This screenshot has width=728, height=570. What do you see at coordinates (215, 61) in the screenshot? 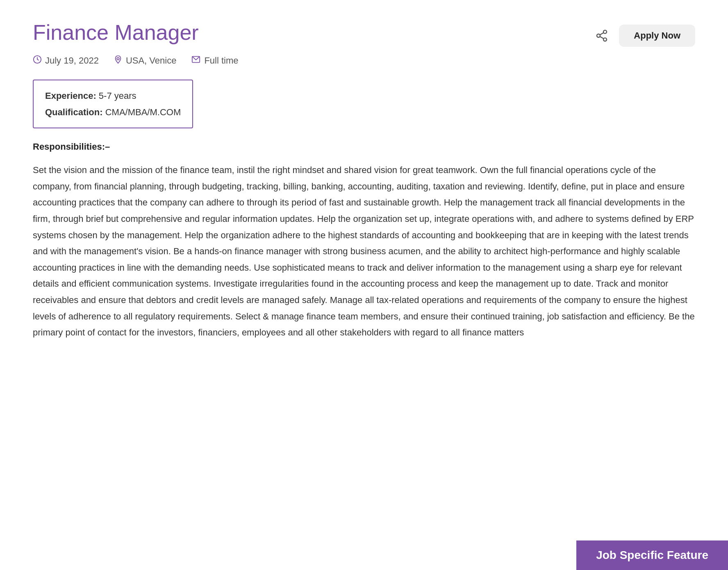
I see `meta-job-type: Full time` at bounding box center [215, 61].